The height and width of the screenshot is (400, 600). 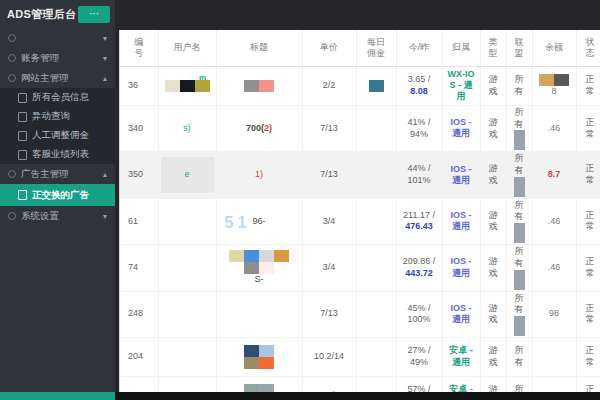 I want to click on sidebar-more-button: ···, so click(x=94, y=14).